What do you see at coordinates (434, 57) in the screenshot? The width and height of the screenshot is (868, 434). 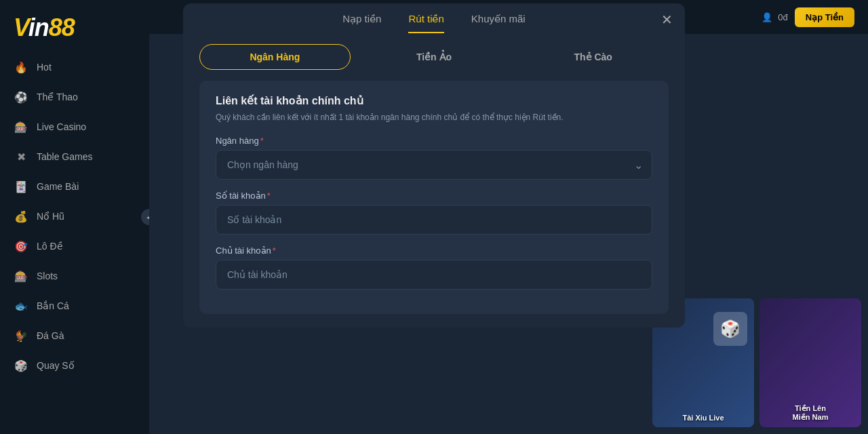 I see `subtab-tienao: Tiền Ảo` at bounding box center [434, 57].